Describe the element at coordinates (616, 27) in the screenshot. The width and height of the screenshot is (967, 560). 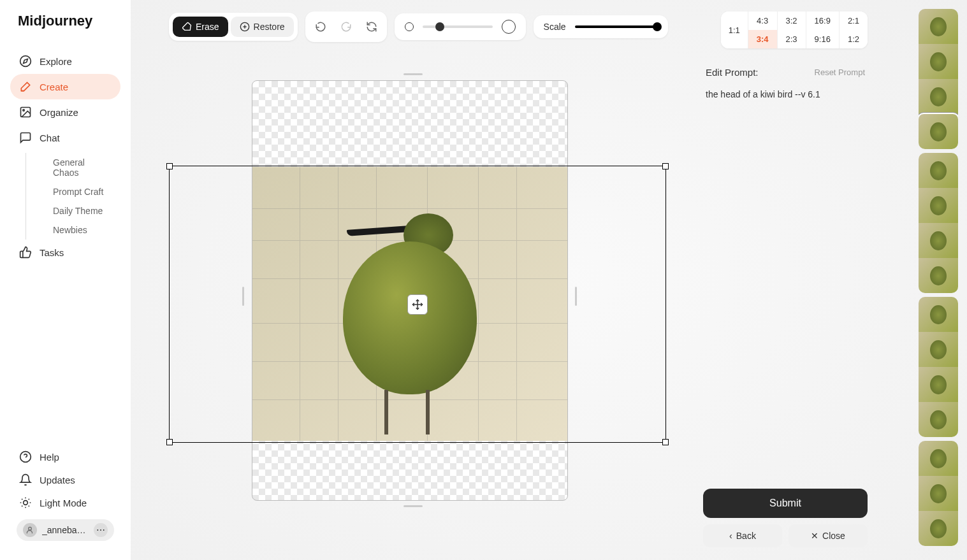
I see `scale-track` at that location.